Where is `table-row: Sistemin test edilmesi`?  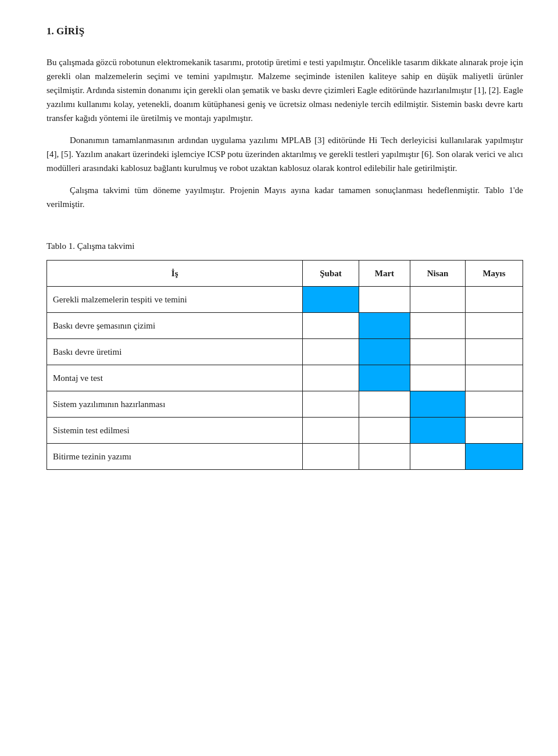
table-row: Sistemin test edilmesi is located at coordinates (285, 430).